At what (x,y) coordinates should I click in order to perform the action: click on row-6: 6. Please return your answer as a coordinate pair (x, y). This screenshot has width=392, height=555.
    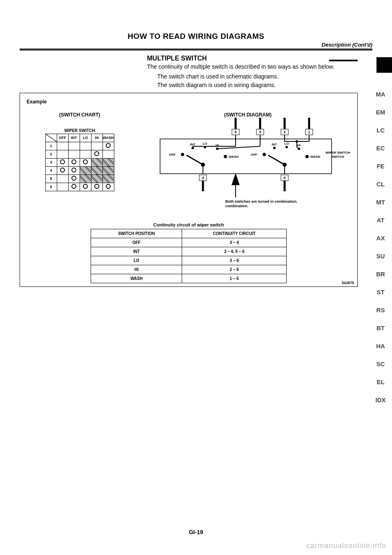
    Looking at the image, I should click on (51, 187).